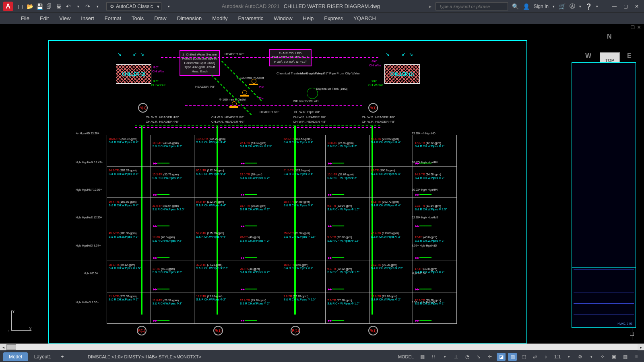 The image size is (644, 362). What do you see at coordinates (546, 357) in the screenshot?
I see `dyn-input-icon: ᚛` at bounding box center [546, 357].